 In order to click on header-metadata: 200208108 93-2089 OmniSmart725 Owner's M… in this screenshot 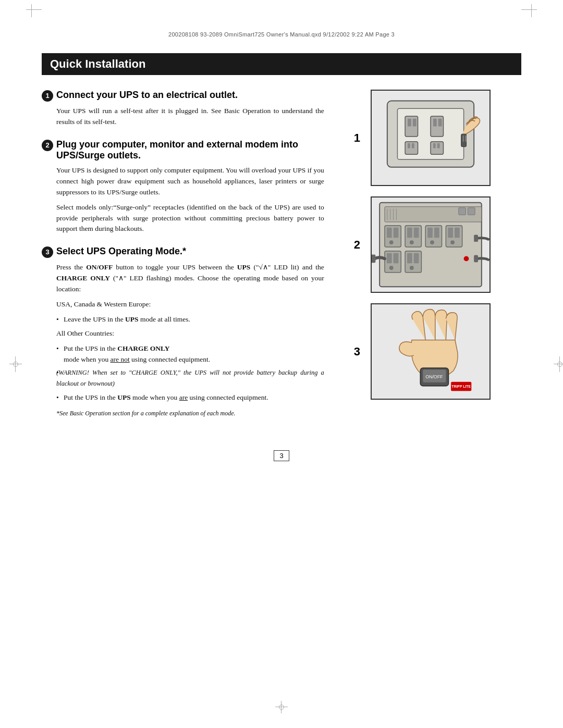, I will do `click(282, 34)`.